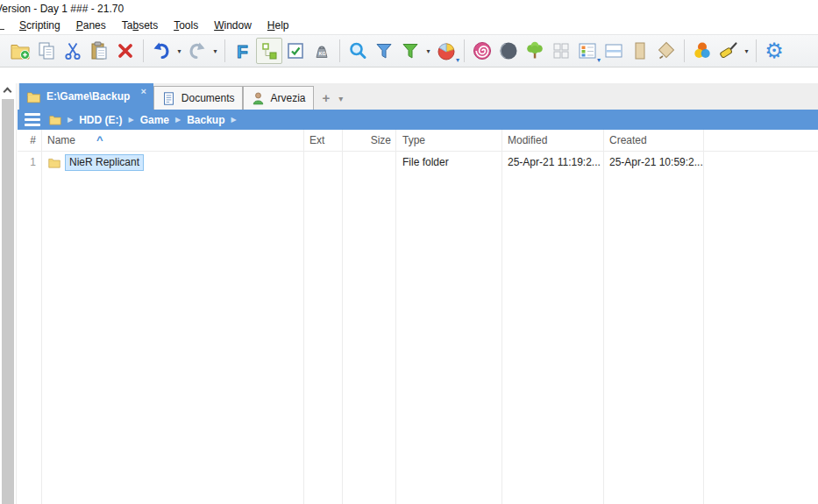  Describe the element at coordinates (449, 140) in the screenshot. I see `header-type: Type` at that location.